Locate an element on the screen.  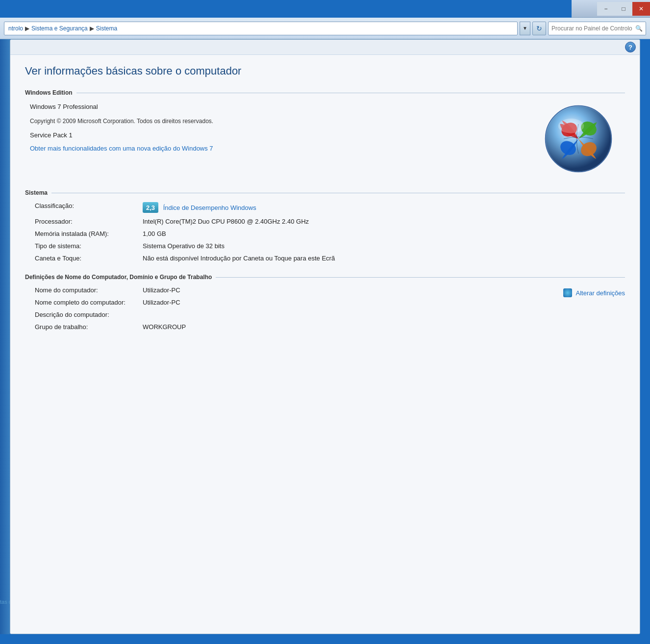
alterar-definicoes-container: Alterar definições is located at coordinates (594, 292).